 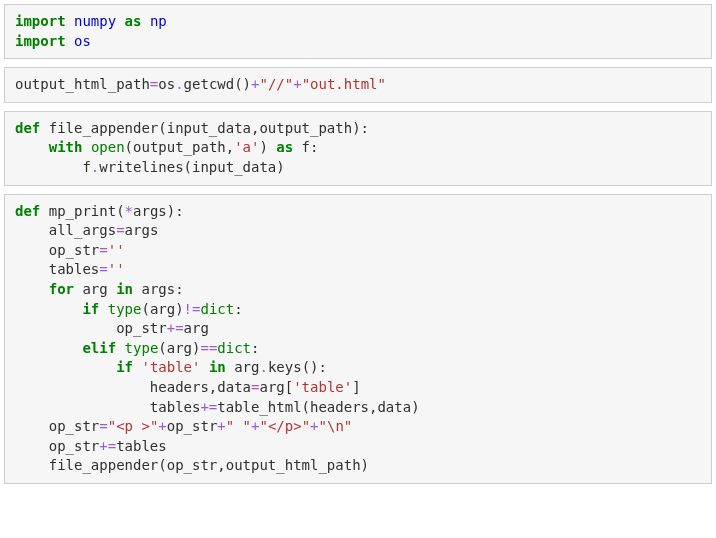 What do you see at coordinates (62, 289) in the screenshot?
I see `code-token: for` at bounding box center [62, 289].